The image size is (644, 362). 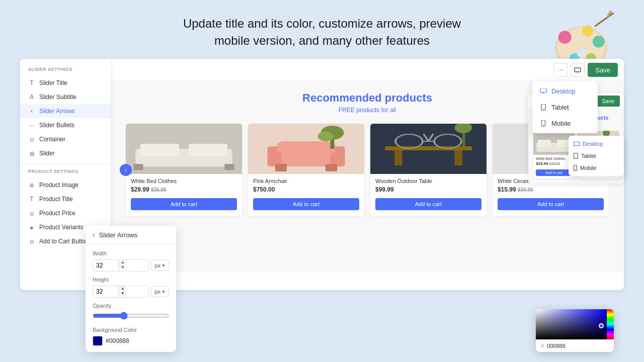 I want to click on secondary-save-button: Save, so click(x=608, y=101).